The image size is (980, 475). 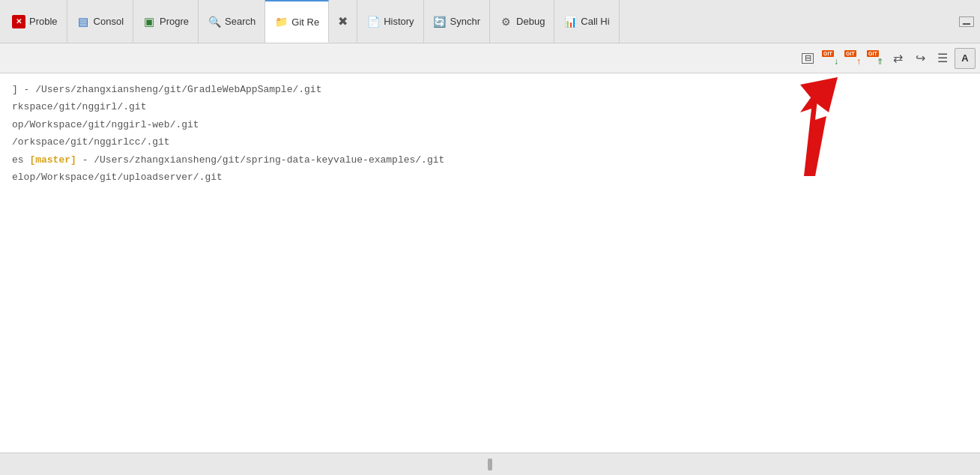 What do you see at coordinates (490, 58) in the screenshot?
I see `toolbar: ⊟ GIT ↓ GIT ↑ GIT ⇑ ⇄ ↪ ☰ A` at bounding box center [490, 58].